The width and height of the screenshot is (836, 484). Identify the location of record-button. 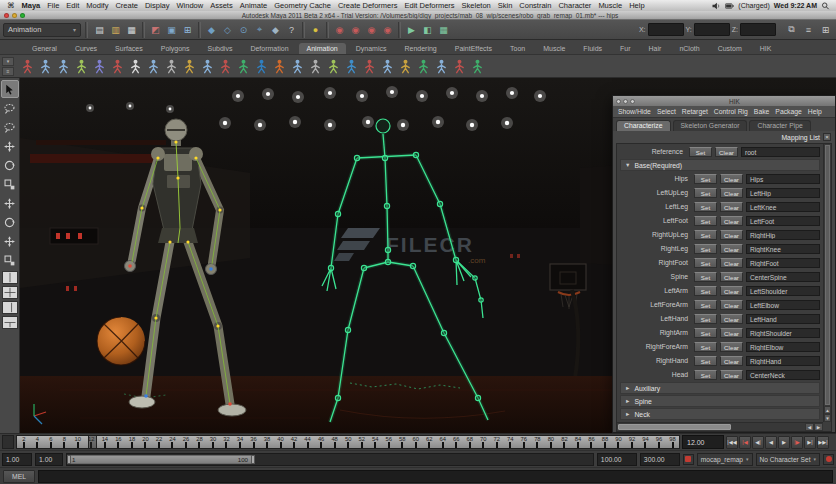
(828, 460).